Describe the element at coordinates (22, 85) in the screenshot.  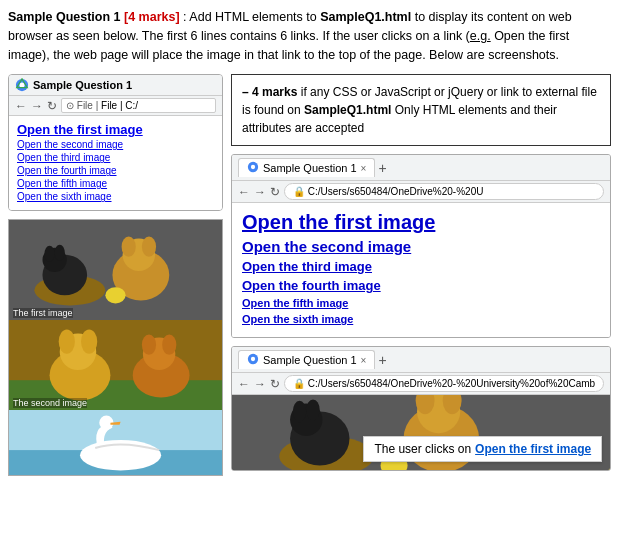
I see `chrome-icon` at that location.